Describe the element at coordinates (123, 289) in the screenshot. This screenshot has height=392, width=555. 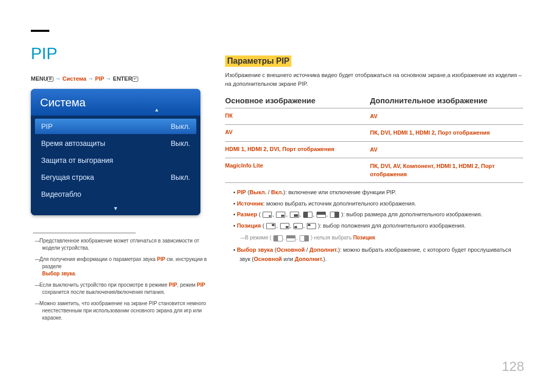
I see `footnote: Если выключить устройство при просмотре …` at that location.